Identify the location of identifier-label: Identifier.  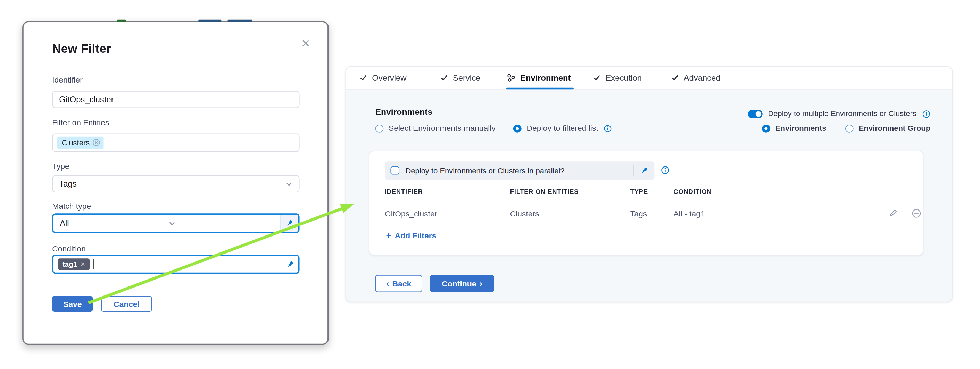
(67, 80).